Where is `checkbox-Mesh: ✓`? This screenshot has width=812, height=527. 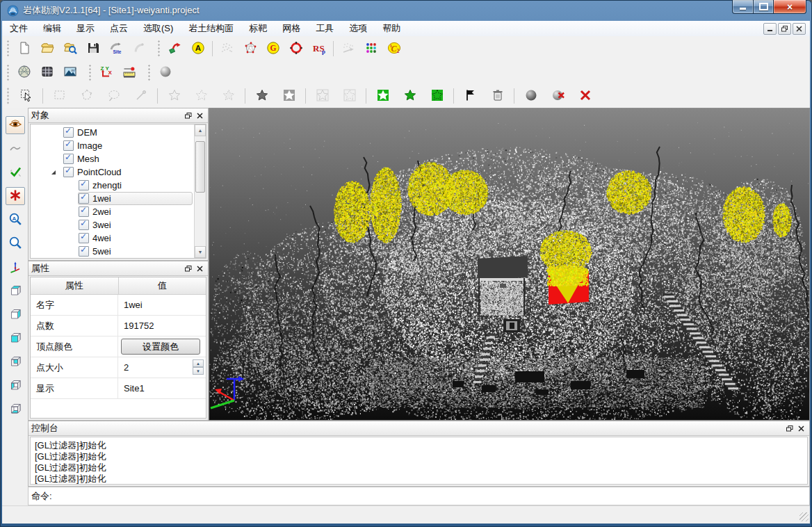 checkbox-Mesh: ✓ is located at coordinates (68, 159).